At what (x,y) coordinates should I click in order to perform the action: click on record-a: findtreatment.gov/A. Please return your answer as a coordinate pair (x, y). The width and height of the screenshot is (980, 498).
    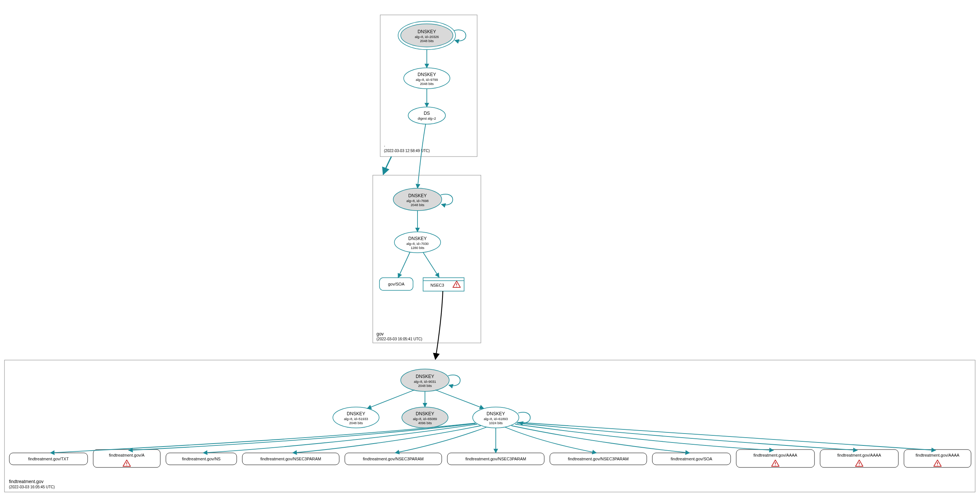
    Looking at the image, I should click on (127, 459).